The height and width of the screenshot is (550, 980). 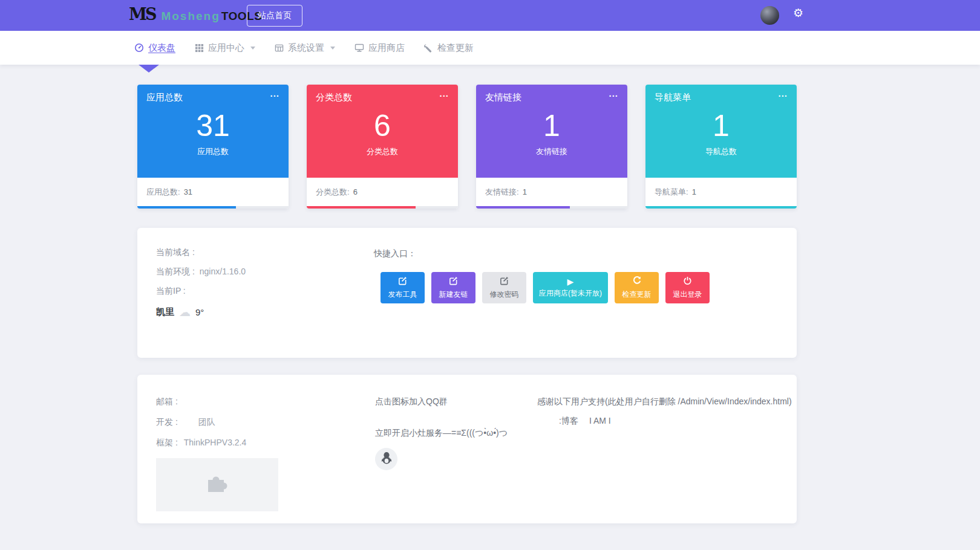 What do you see at coordinates (570, 288) in the screenshot?
I see `app-store-button: ▶ 应用商店(暂未开放)` at bounding box center [570, 288].